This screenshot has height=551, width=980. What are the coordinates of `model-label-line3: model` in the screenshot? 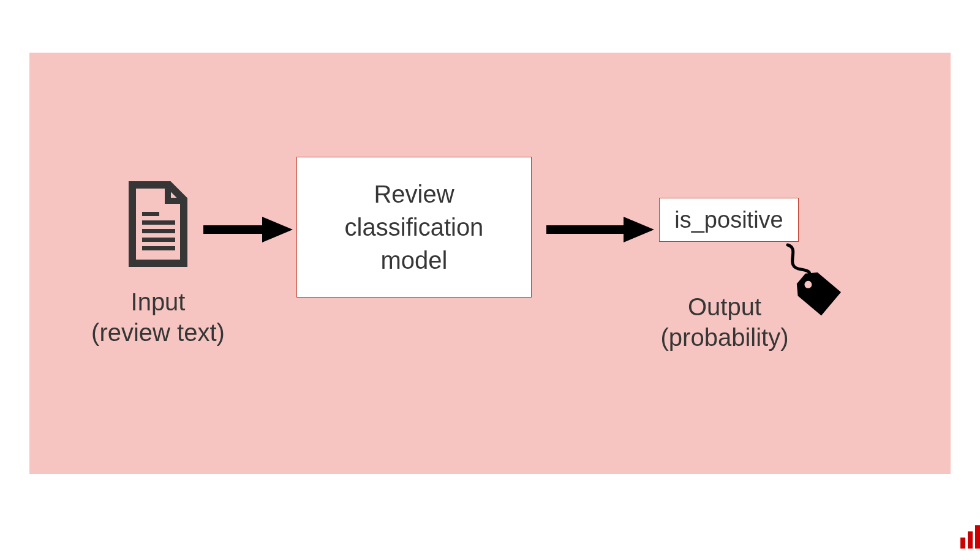 It's located at (414, 260).